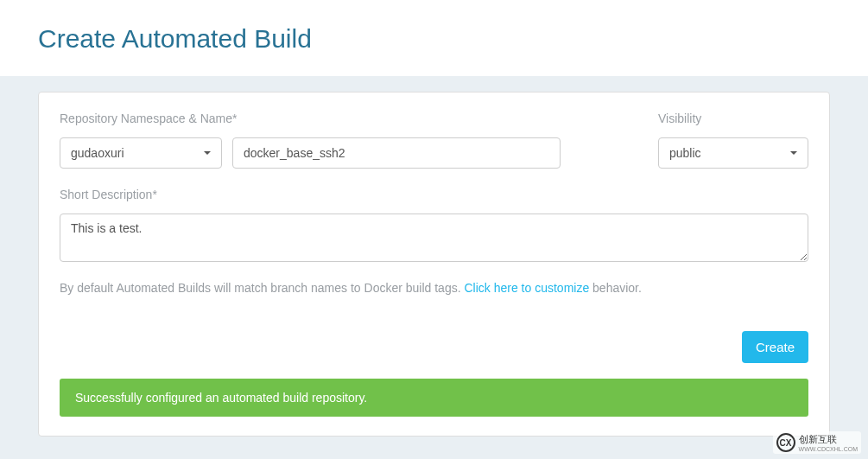 This screenshot has width=868, height=459. I want to click on watermark-sub: WWW.CDCXHL.COM, so click(828, 449).